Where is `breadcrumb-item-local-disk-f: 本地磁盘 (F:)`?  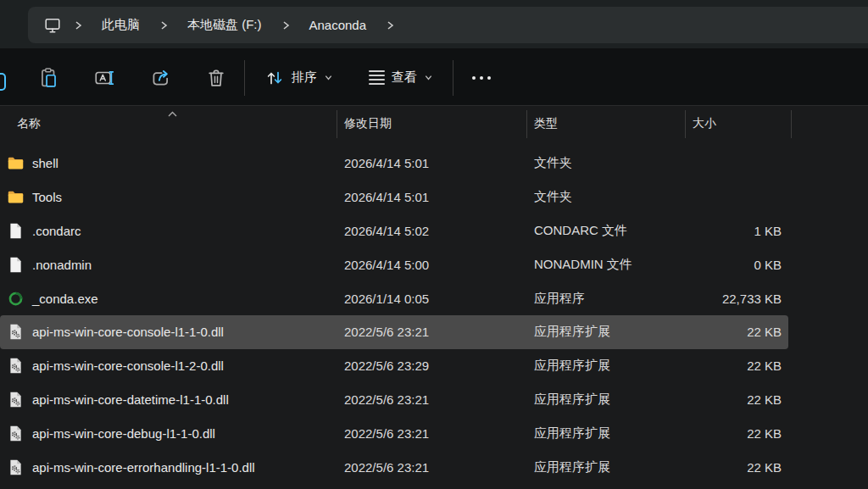
breadcrumb-item-local-disk-f: 本地磁盘 (F:) is located at coordinates (225, 25).